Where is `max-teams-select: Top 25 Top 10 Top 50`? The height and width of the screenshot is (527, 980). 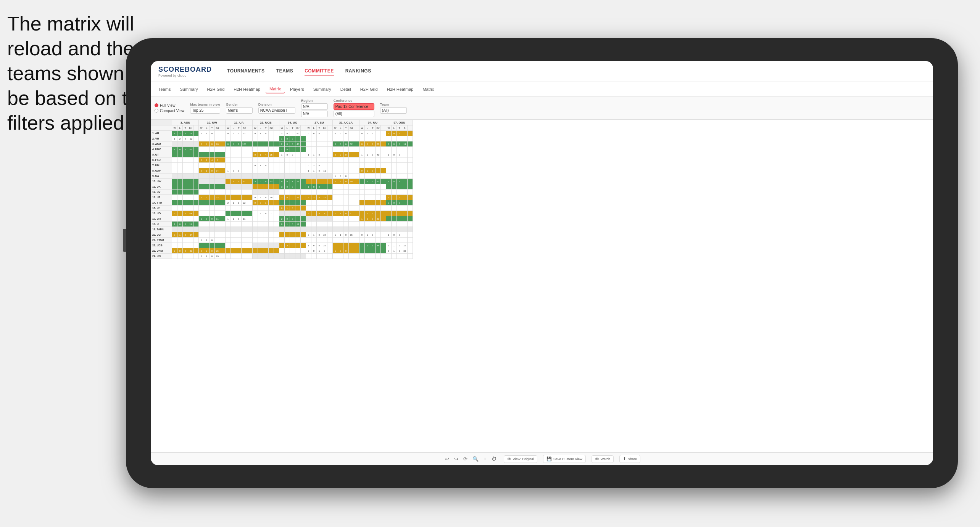
max-teams-select: Top 25 Top 10 Top 50 is located at coordinates (205, 111).